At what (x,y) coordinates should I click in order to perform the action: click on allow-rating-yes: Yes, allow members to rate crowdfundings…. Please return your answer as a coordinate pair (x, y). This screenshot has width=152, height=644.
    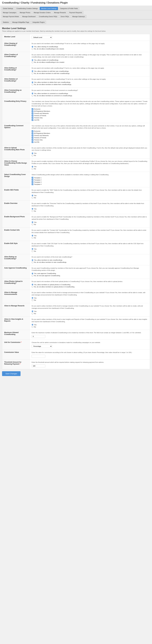
    Looking at the image, I should click on (90, 260).